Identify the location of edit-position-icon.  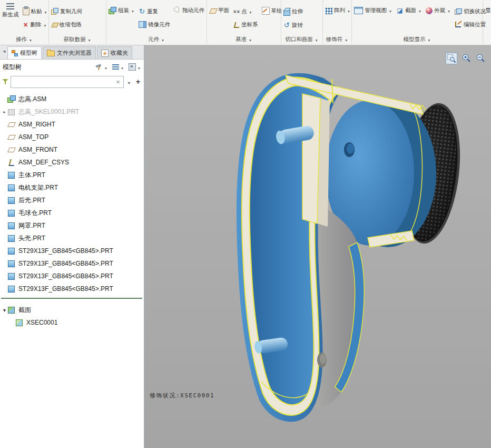
(458, 24).